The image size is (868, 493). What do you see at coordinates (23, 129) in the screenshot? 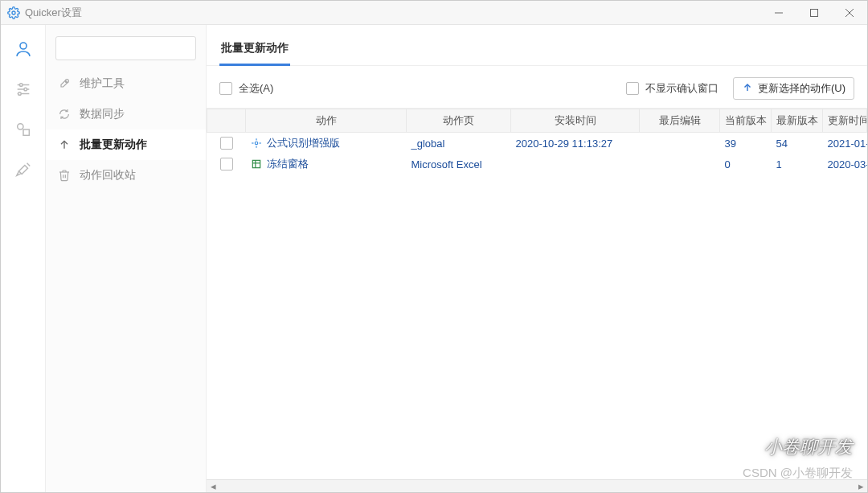
I see `shapes-icon` at bounding box center [23, 129].